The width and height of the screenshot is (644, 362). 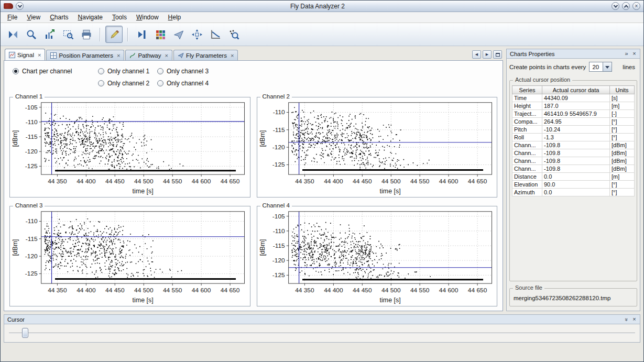 I want to click on cursor-slider, so click(x=322, y=333).